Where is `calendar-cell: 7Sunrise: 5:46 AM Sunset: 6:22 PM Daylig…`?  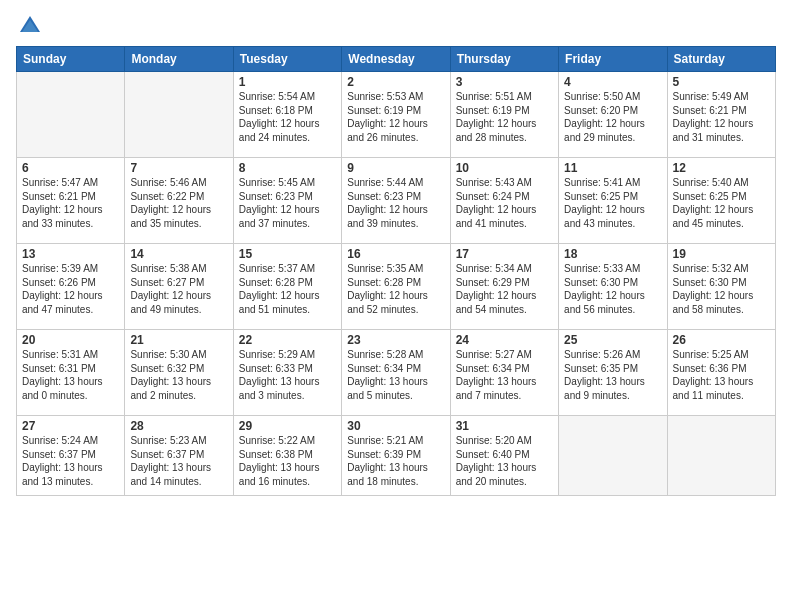
calendar-cell: 7Sunrise: 5:46 AM Sunset: 6:22 PM Daylig… is located at coordinates (179, 201).